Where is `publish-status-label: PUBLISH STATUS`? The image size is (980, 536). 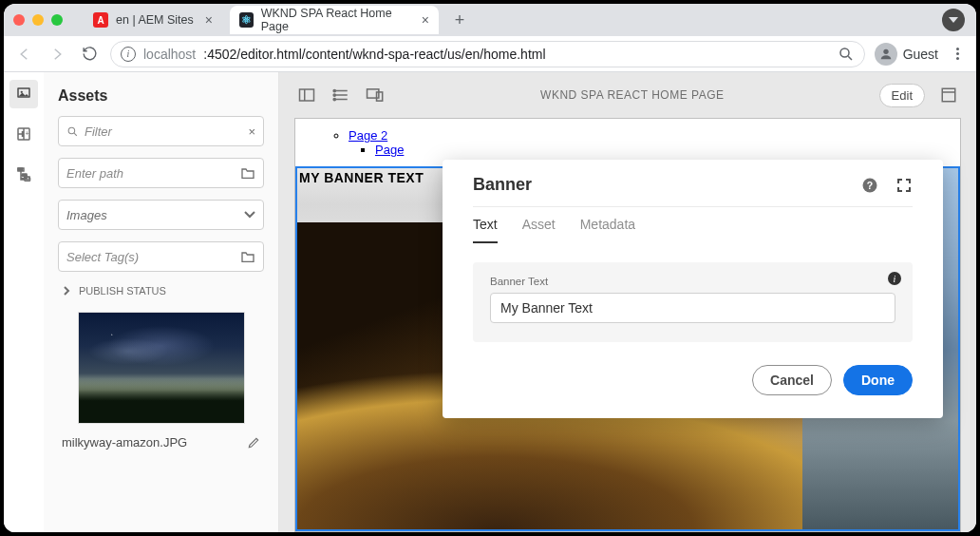
publish-status-label: PUBLISH STATUS is located at coordinates (122, 291).